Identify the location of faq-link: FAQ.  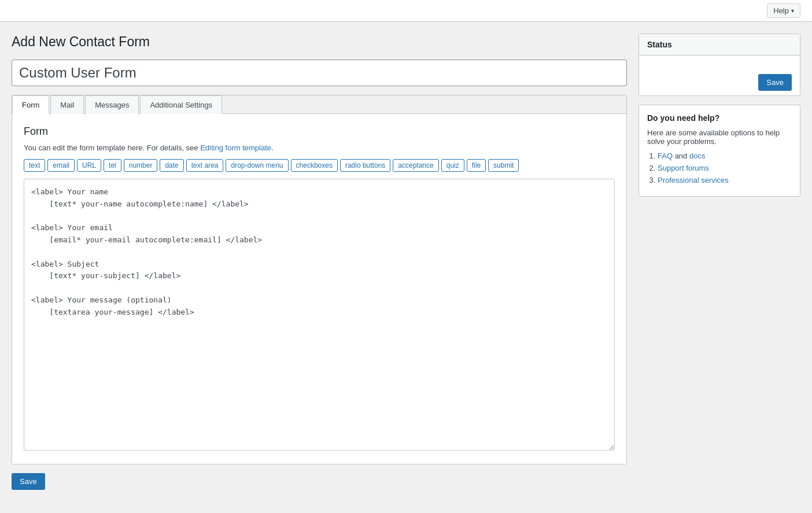
(665, 156).